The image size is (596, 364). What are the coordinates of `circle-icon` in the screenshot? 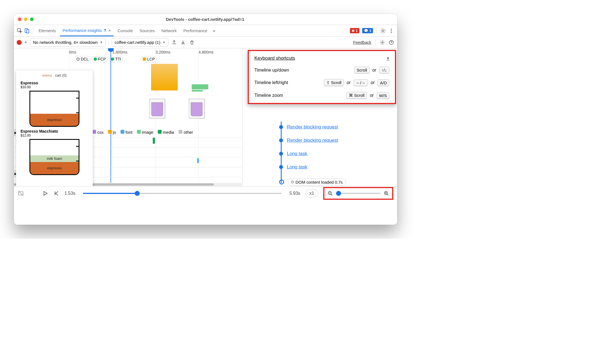 It's located at (292, 182).